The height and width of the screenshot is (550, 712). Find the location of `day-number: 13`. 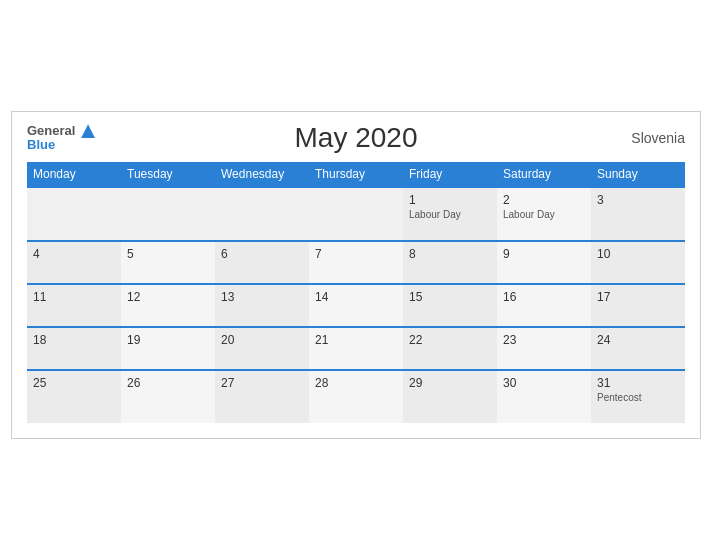

day-number: 13 is located at coordinates (262, 297).